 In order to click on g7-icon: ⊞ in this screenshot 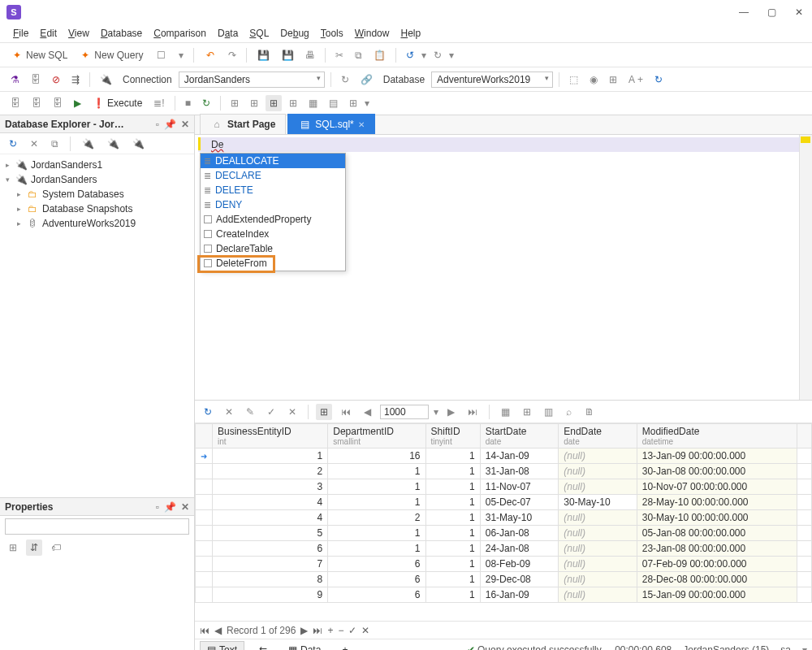, I will do `click(353, 103)`.